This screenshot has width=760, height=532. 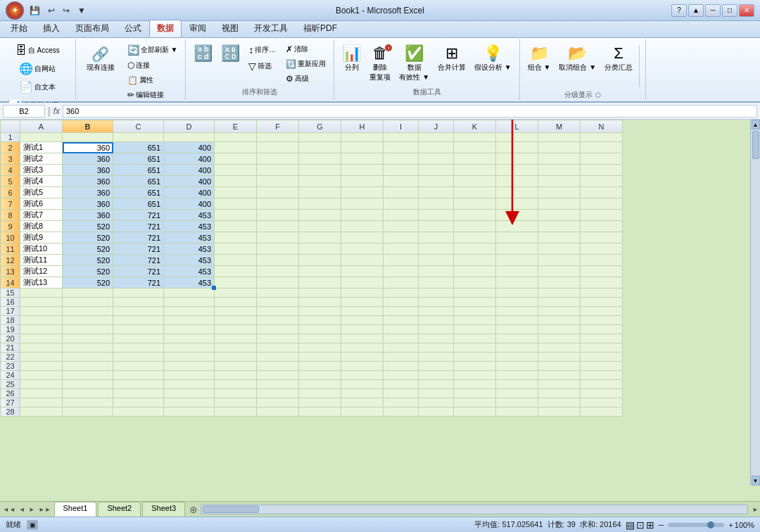 I want to click on cell-A9: 测试8, so click(x=42, y=227).